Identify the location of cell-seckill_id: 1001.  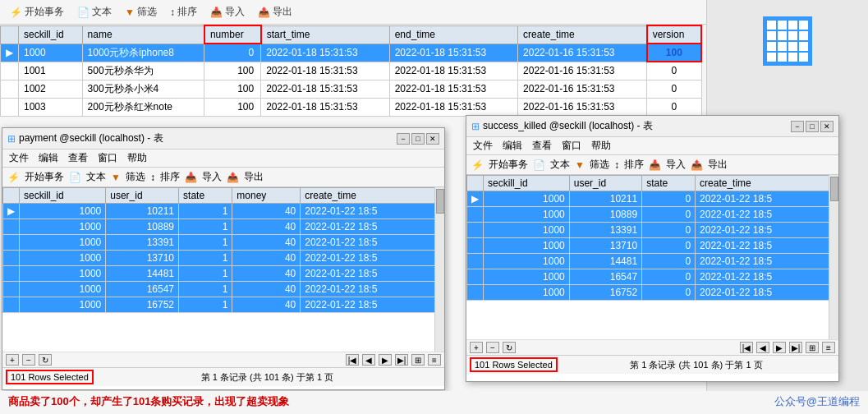
(51, 71).